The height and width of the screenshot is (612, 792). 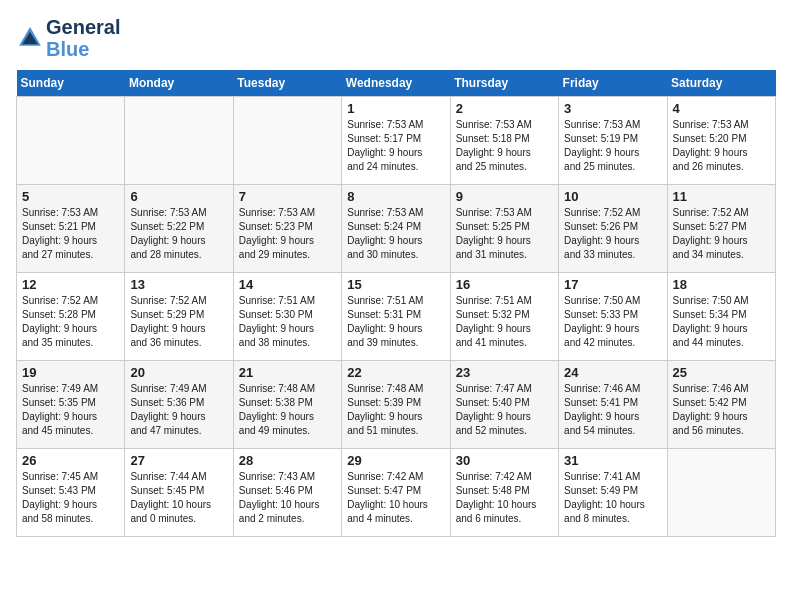 What do you see at coordinates (70, 234) in the screenshot?
I see `day-info: Sunrise: 7:53 AM Sunset: 5:21 PM Dayligh…` at bounding box center [70, 234].